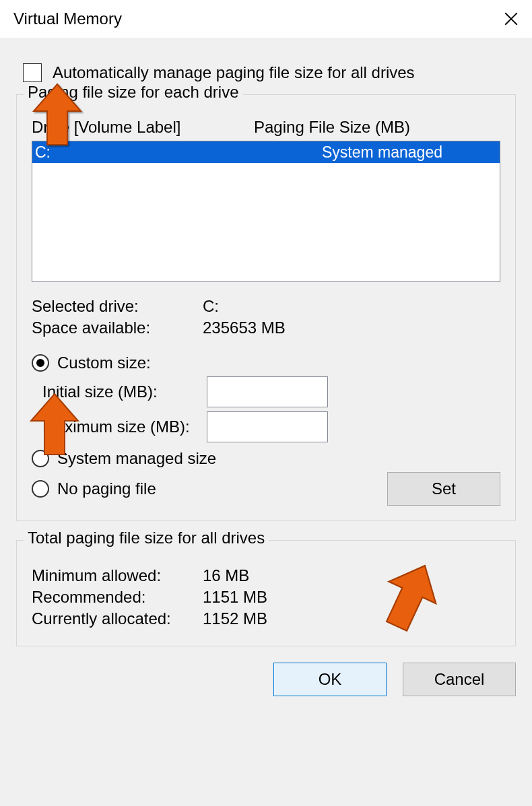 The width and height of the screenshot is (532, 806). I want to click on no-paging-label: No paging file, so click(106, 489).